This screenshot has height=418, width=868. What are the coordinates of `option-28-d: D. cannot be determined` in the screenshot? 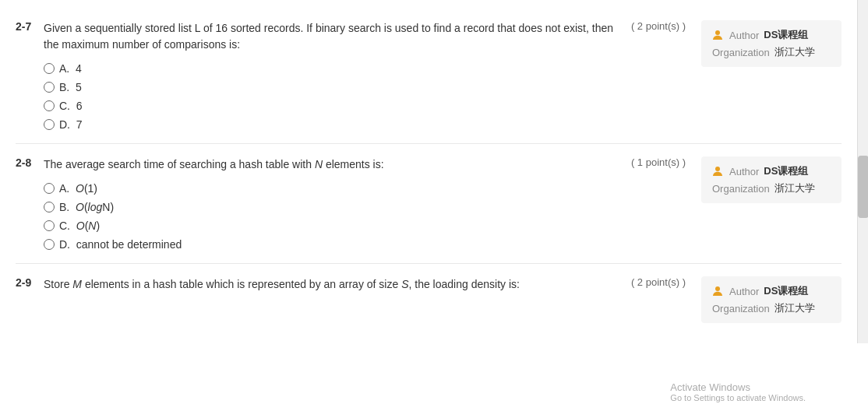 It's located at (365, 244).